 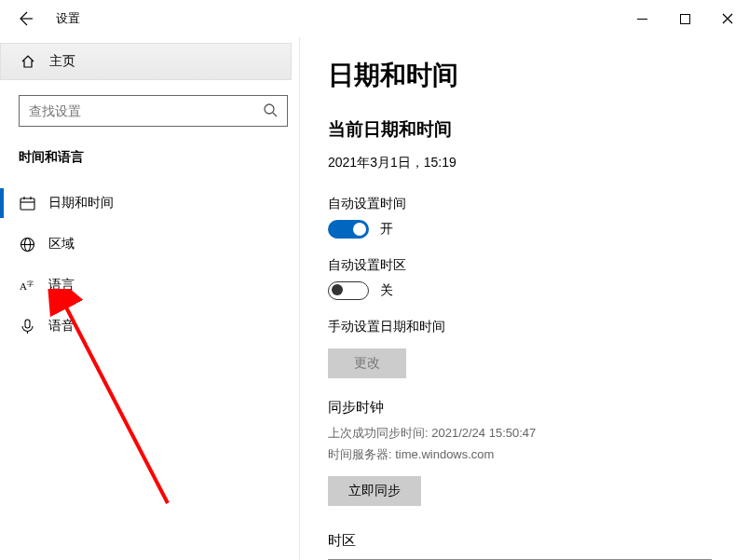 What do you see at coordinates (642, 19) in the screenshot?
I see `minimize-button` at bounding box center [642, 19].